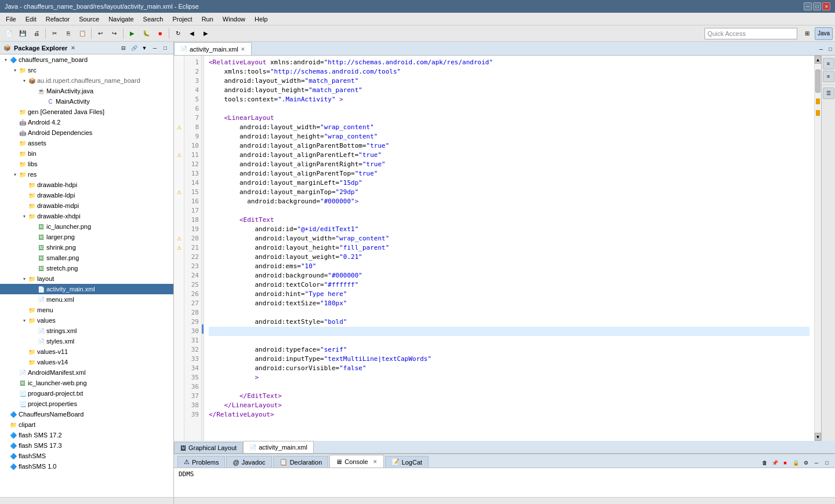 This screenshot has width=835, height=504. I want to click on link-editor-btn: 🔗, so click(134, 48).